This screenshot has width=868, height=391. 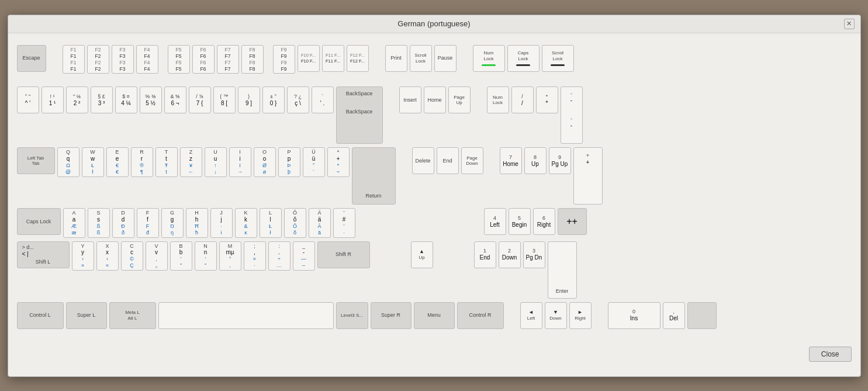 I want to click on numpad-enter: Enter, so click(x=562, y=270).